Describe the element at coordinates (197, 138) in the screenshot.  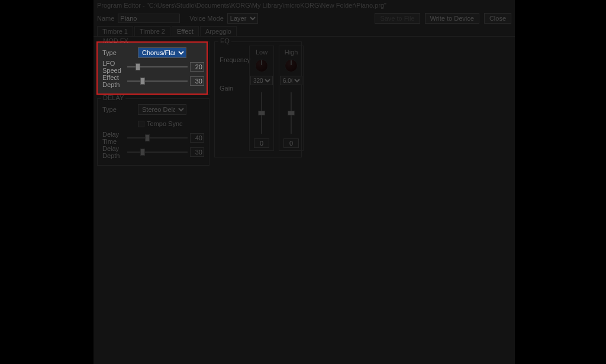
I see `delay-time-value: 40` at that location.